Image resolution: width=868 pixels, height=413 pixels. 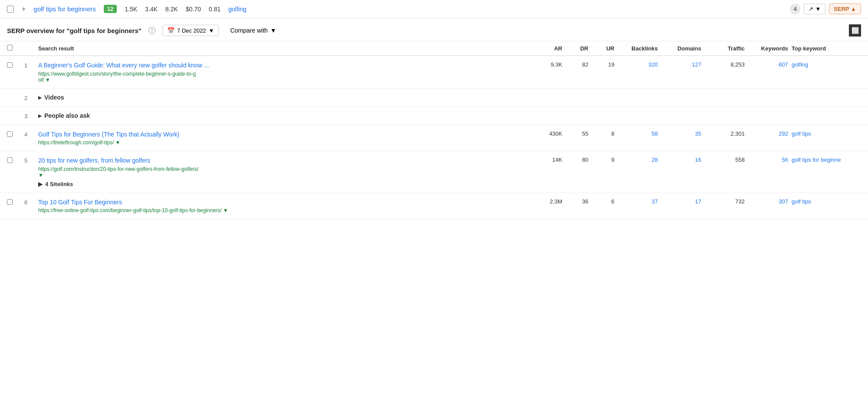 I want to click on col-traffic: Traffic, so click(x=726, y=49).